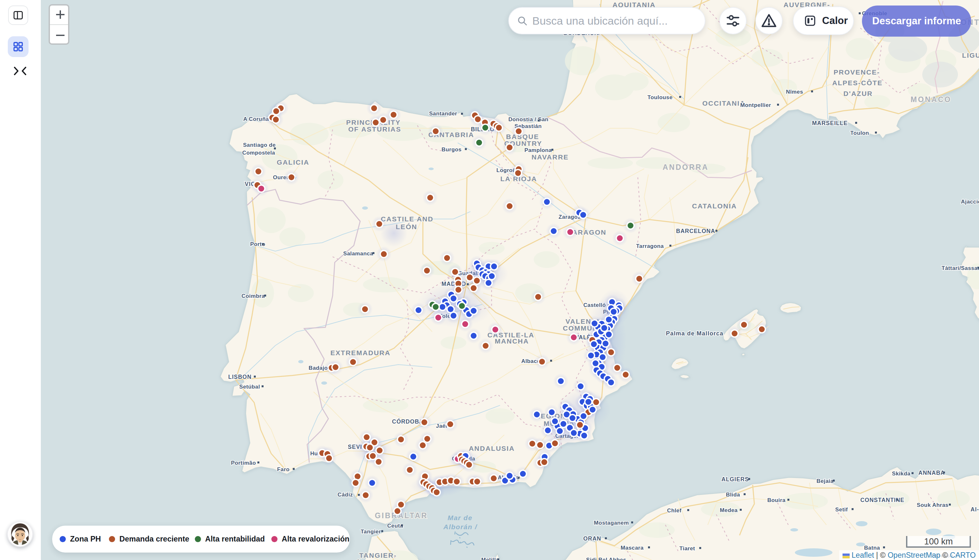 Image resolution: width=979 pixels, height=560 pixels. What do you see at coordinates (460, 518) in the screenshot?
I see `svg-text: Mar de` at bounding box center [460, 518].